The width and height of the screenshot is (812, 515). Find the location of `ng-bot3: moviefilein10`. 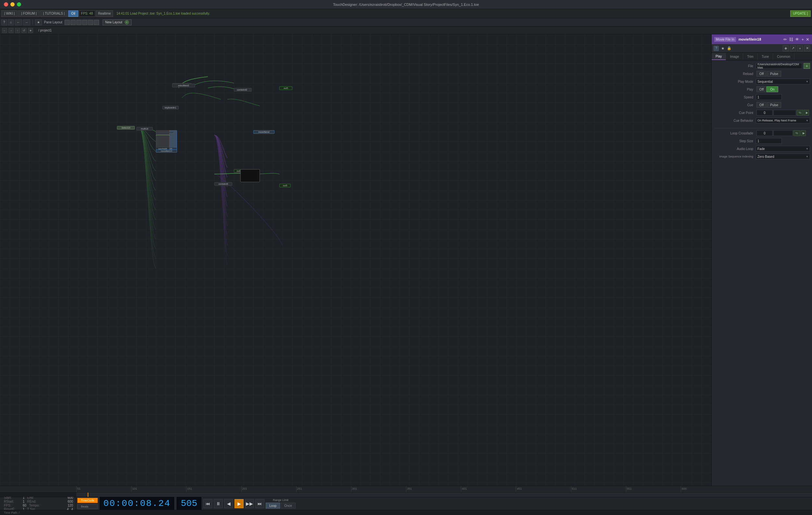

ng-bot3: moviefilein10 is located at coordinates (167, 151).